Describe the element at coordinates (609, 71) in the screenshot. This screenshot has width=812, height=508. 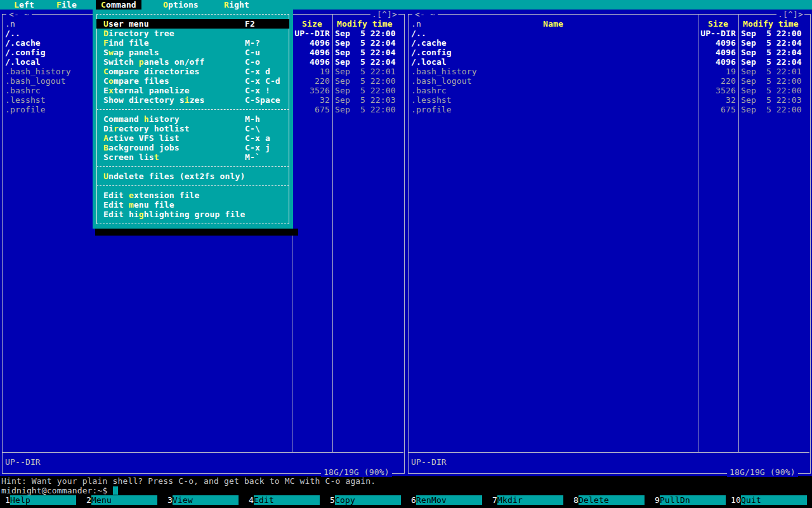
I see `file-row: .bash_history19Sep 5 22:01` at that location.